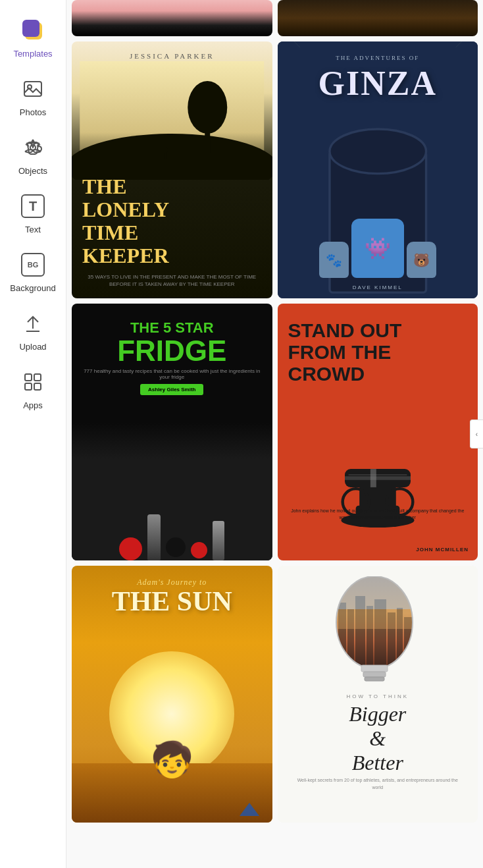 The width and height of the screenshot is (483, 868). Describe the element at coordinates (33, 382) in the screenshot. I see `apps-icon` at that location.